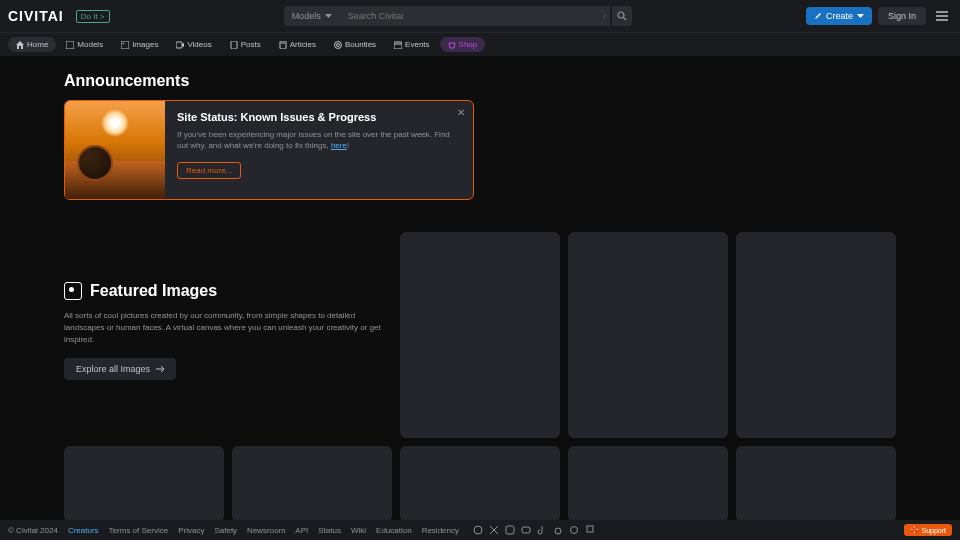 This screenshot has height=540, width=960. What do you see at coordinates (338, 45) in the screenshot?
I see `bounties-icon` at bounding box center [338, 45].